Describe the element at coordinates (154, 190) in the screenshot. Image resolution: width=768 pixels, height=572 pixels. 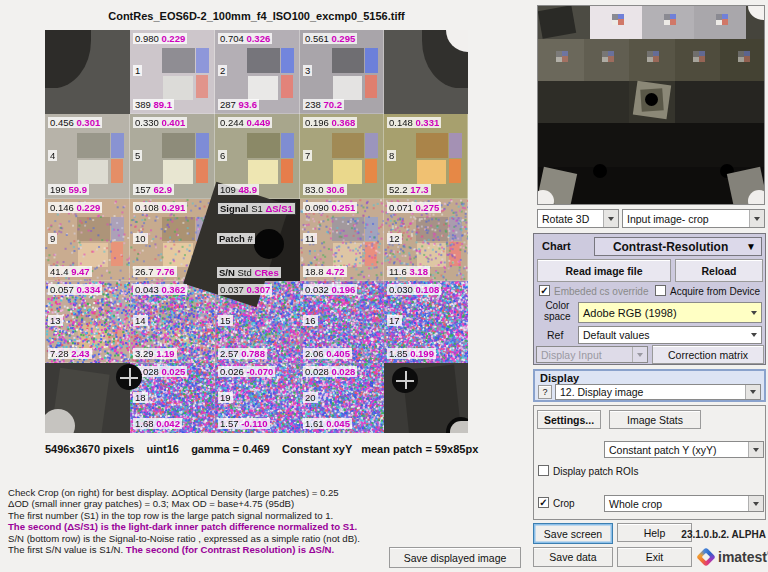
I see `patch-values-bottom: 157 62.9` at that location.